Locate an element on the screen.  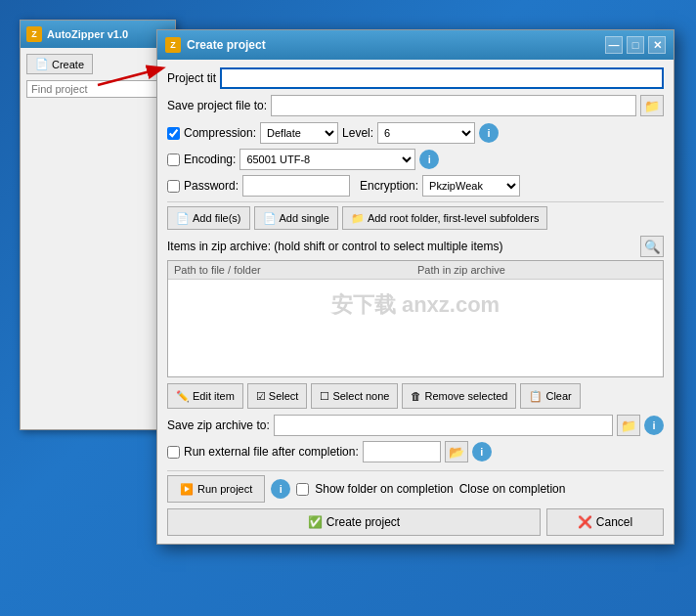
encoding-label: Encoding: is located at coordinates (209, 159).